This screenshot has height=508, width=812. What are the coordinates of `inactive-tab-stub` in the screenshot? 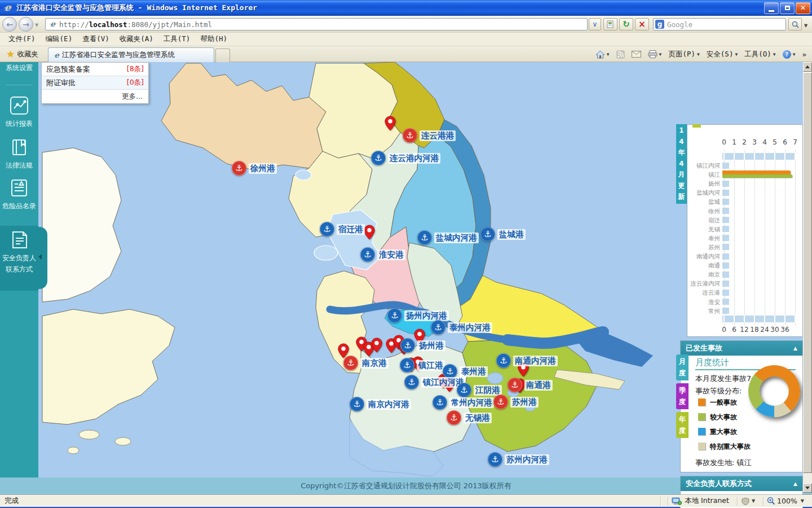 It's located at (223, 55).